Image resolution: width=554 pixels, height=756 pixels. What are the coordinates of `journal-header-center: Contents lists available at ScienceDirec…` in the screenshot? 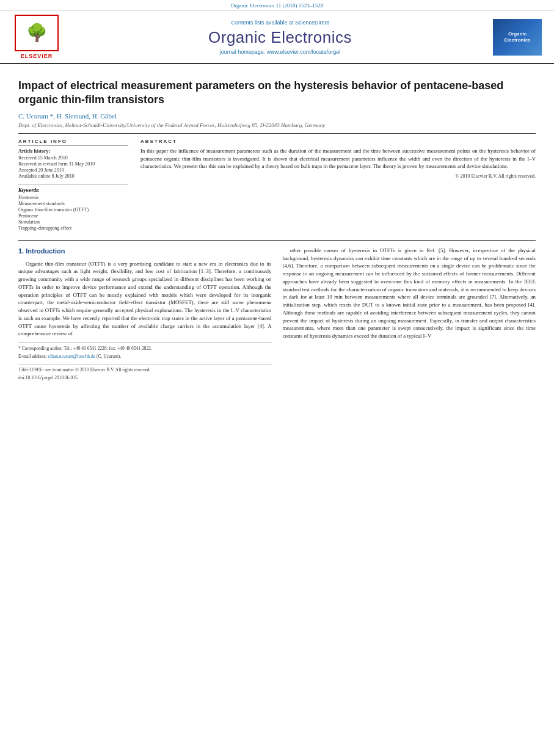 It's located at (280, 37).